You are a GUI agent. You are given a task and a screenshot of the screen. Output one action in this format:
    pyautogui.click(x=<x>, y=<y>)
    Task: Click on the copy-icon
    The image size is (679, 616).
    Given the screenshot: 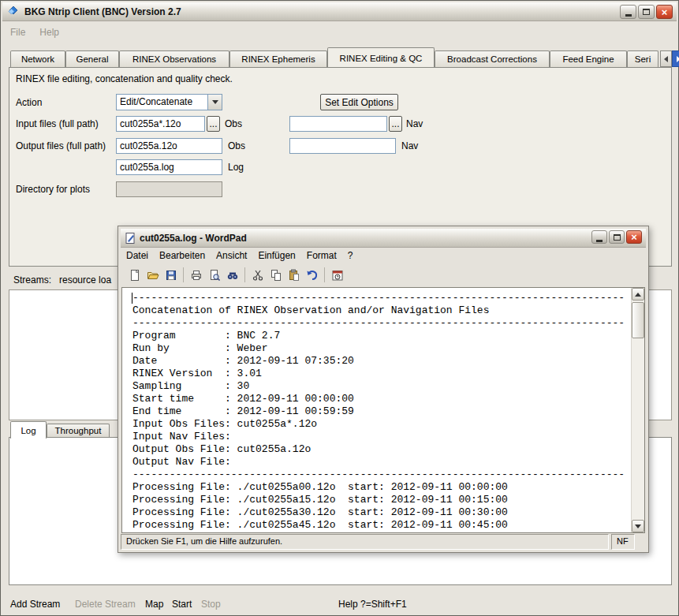 What is the action you would take?
    pyautogui.click(x=276, y=275)
    